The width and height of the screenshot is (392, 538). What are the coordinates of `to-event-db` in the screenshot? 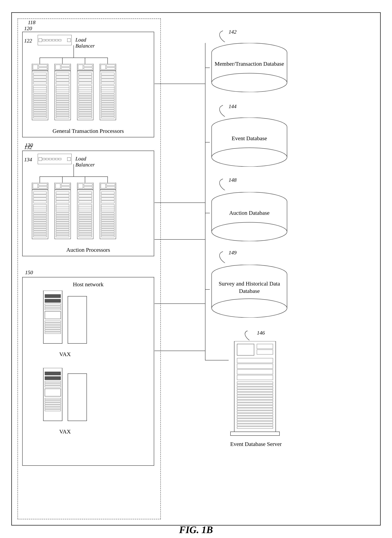 It's located at (207, 142).